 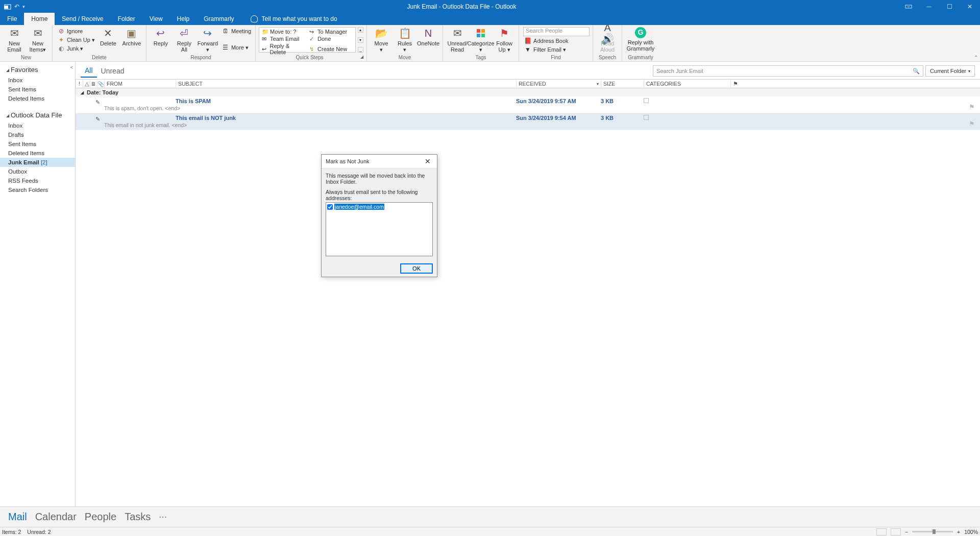 What do you see at coordinates (950, 71) in the screenshot?
I see `search-scope-button: Current Folder▾` at bounding box center [950, 71].